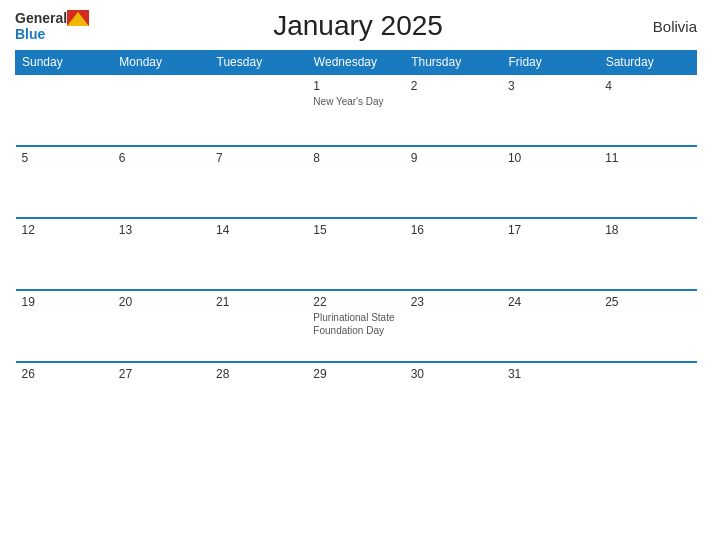  Describe the element at coordinates (64, 182) in the screenshot. I see `calendar-cell: 5` at that location.